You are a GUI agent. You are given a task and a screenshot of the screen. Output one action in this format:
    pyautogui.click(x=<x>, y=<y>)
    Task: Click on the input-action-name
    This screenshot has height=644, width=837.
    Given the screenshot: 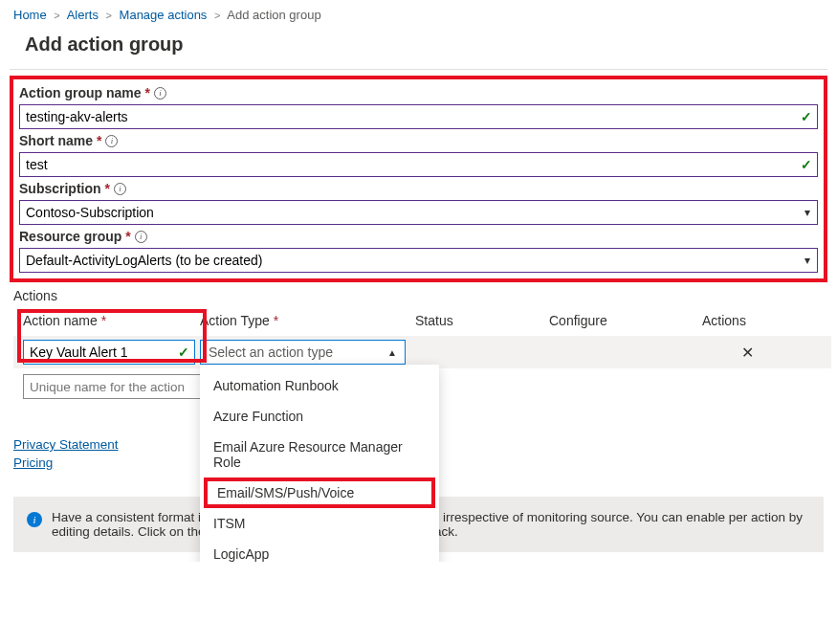 What is the action you would take?
    pyautogui.click(x=109, y=352)
    